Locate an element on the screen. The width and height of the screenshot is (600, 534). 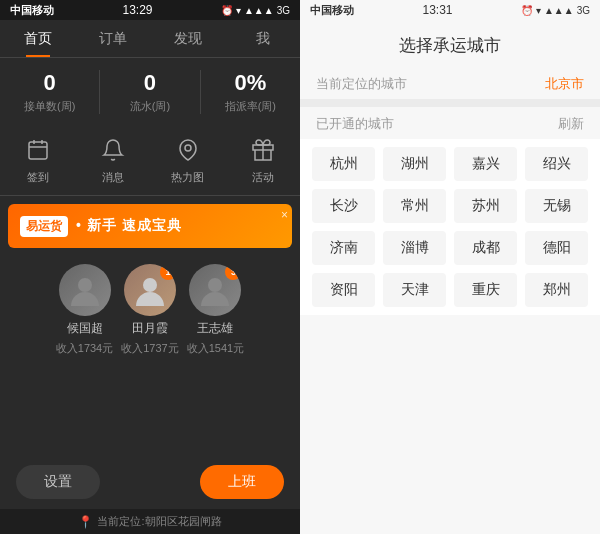
stat-dispatch-label: 指派率(周) is located at coordinates (250, 106).